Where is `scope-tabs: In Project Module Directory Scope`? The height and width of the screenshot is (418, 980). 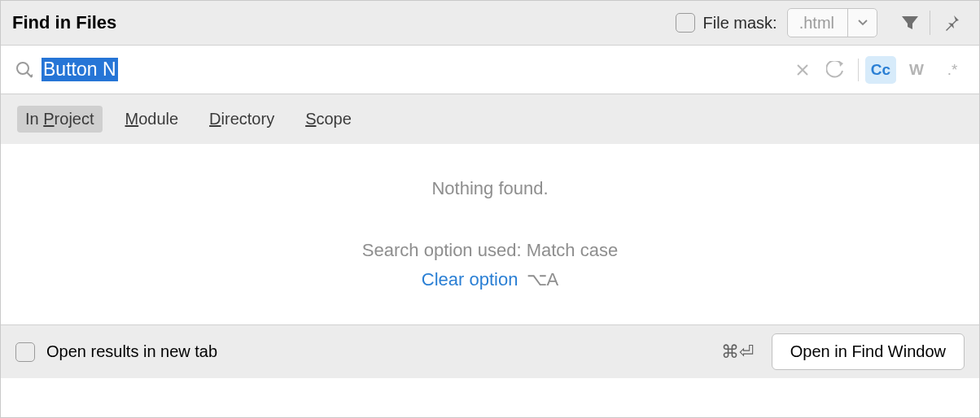 scope-tabs: In Project Module Directory Scope is located at coordinates (490, 119).